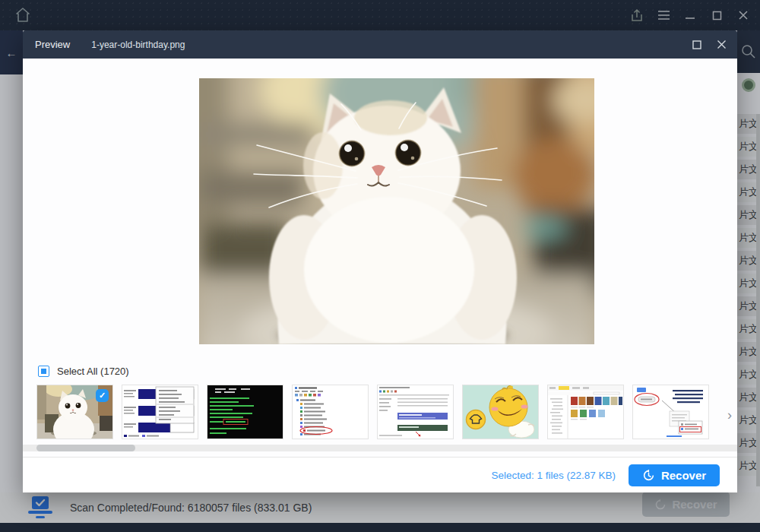 The image size is (760, 532). What do you see at coordinates (245, 412) in the screenshot?
I see `thumbnail-terminal-screenshot` at bounding box center [245, 412].